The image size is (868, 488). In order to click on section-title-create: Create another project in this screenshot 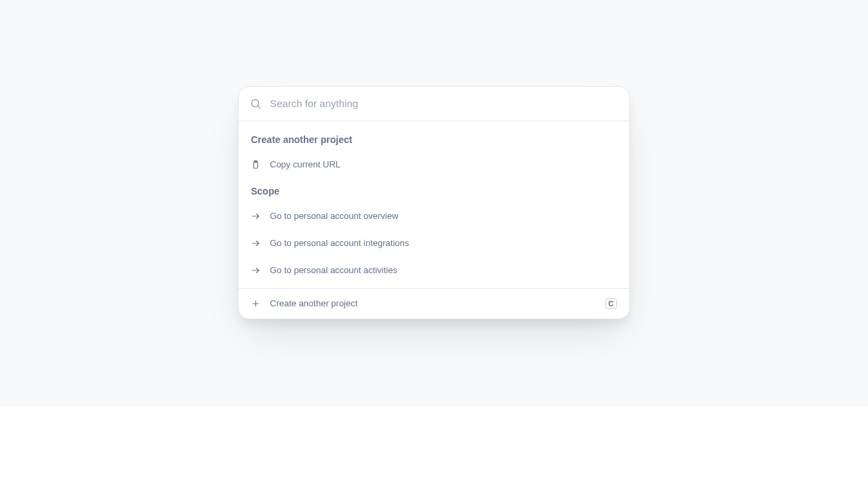, I will do `click(434, 139)`.